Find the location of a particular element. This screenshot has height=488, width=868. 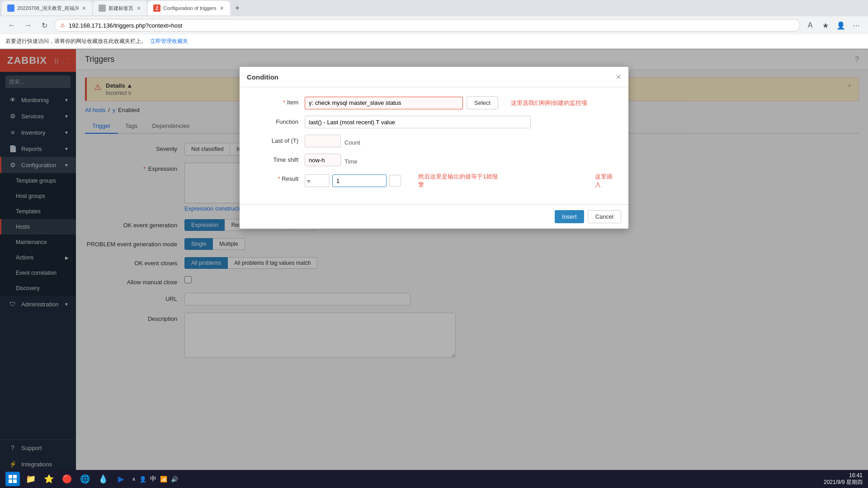

browser-chrome: 20220708_润天教育_程福兴_Linu... × 新建标签页 × Z Co… is located at coordinates (434, 24).